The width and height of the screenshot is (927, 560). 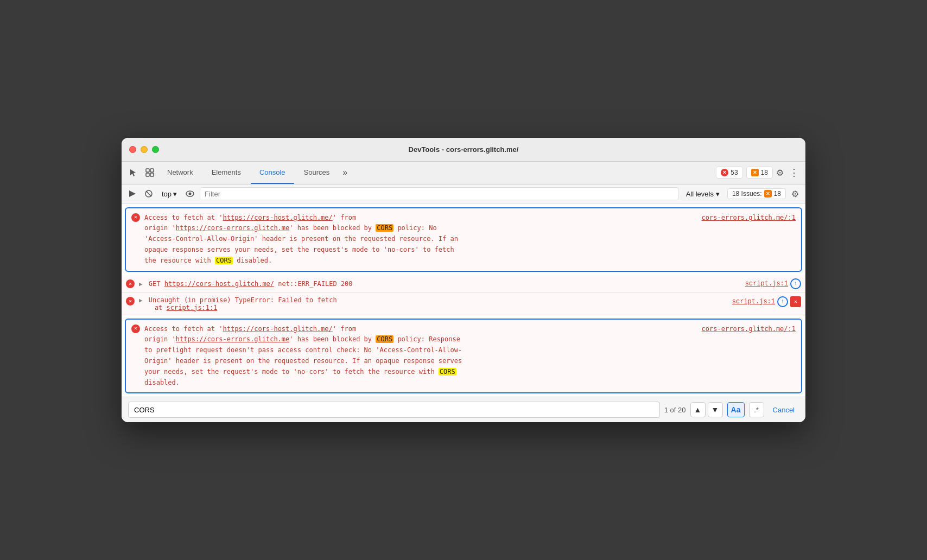 I want to click on filter-input, so click(x=439, y=194).